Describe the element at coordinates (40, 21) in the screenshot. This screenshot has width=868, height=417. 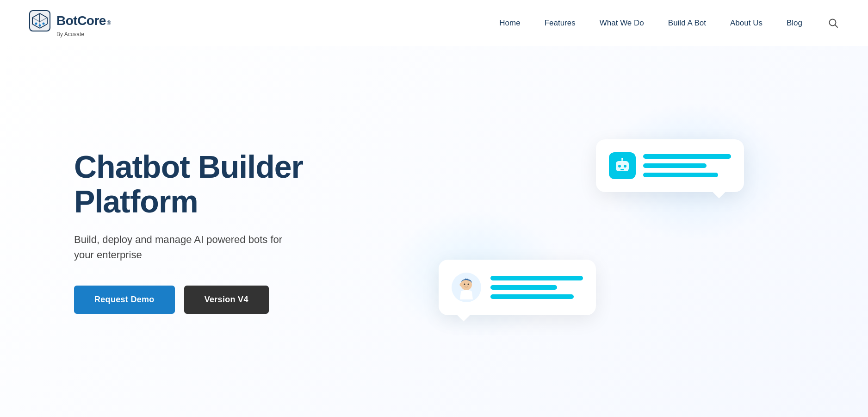
I see `botcore-logo-icon` at that location.